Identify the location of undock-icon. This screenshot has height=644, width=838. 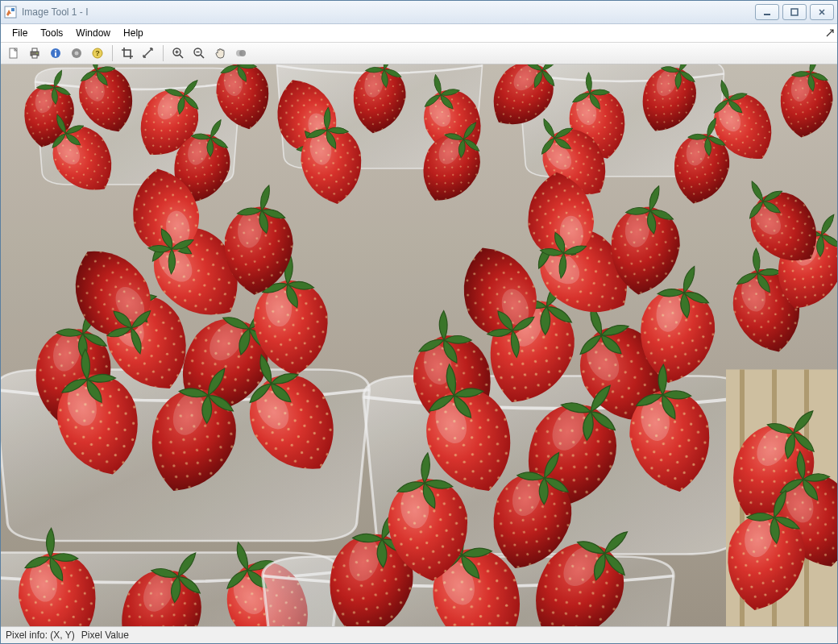
(830, 33).